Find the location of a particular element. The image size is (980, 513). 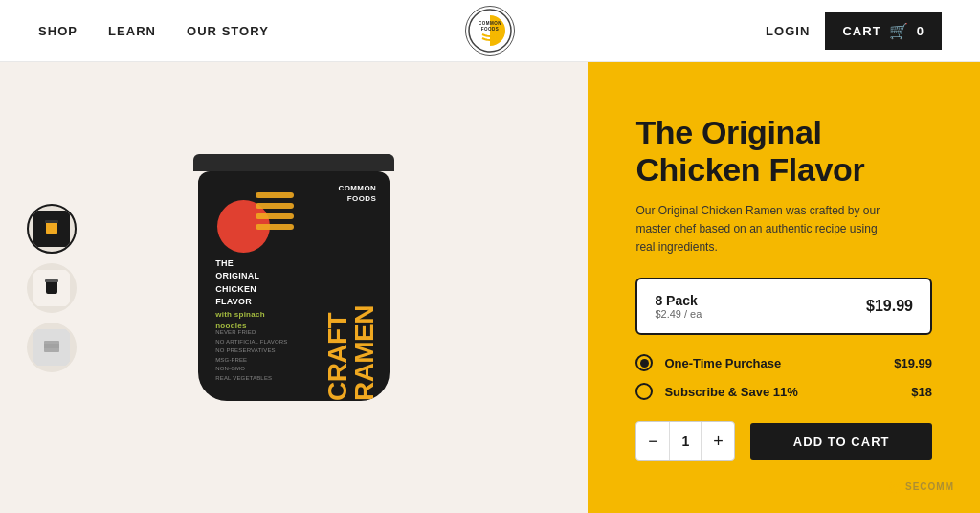

radio-one-time is located at coordinates (644, 363).